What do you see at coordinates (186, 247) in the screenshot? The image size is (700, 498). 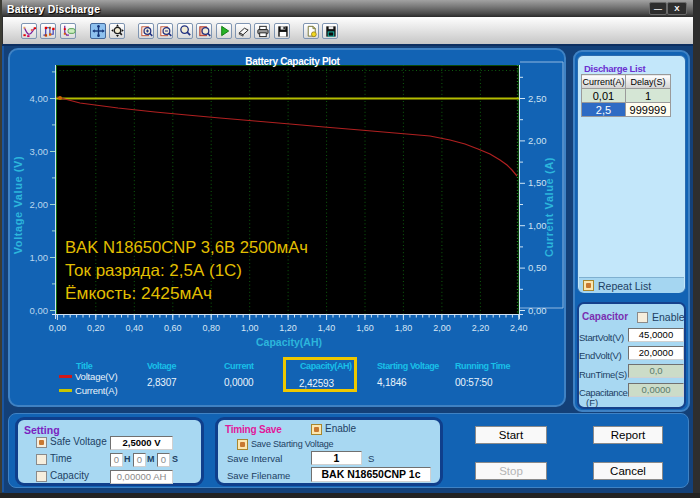 I see `svg-text: BAK N18650CNP 3,6В 2500мАч` at bounding box center [186, 247].